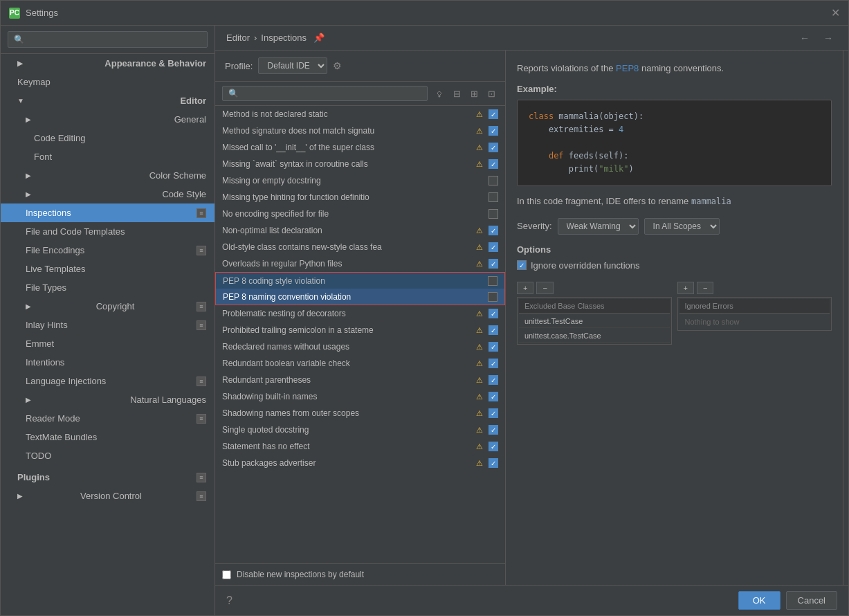 Image resolution: width=849 pixels, height=616 pixels. I want to click on inspection-item-4: Missing or empty docstring, so click(360, 181).